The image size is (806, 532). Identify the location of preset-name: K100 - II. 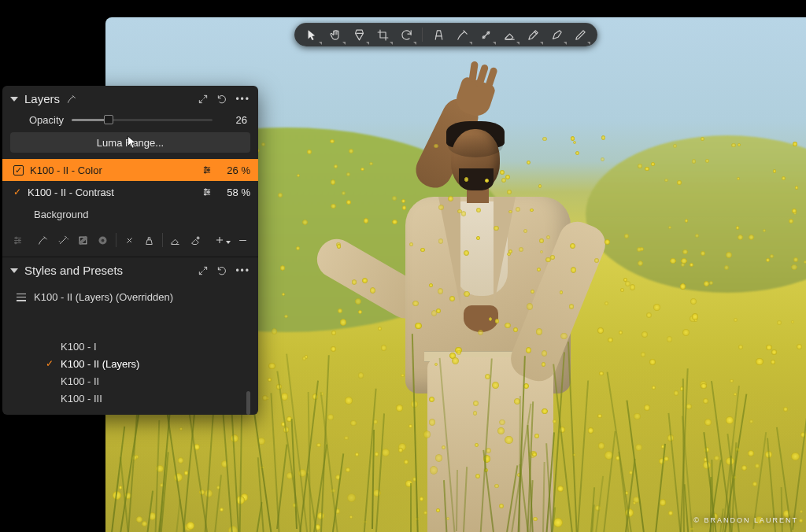
(80, 381).